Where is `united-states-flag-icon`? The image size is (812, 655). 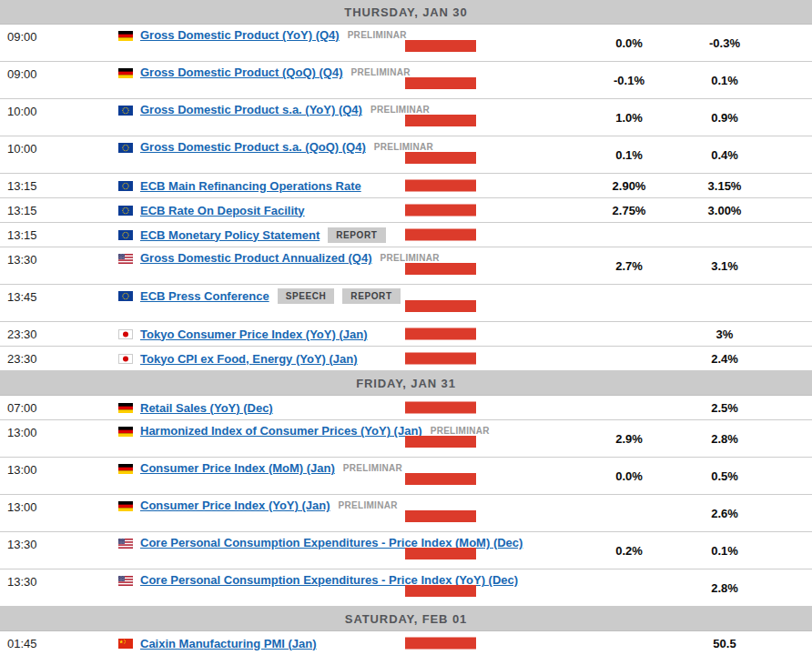
united-states-flag-icon is located at coordinates (129, 256).